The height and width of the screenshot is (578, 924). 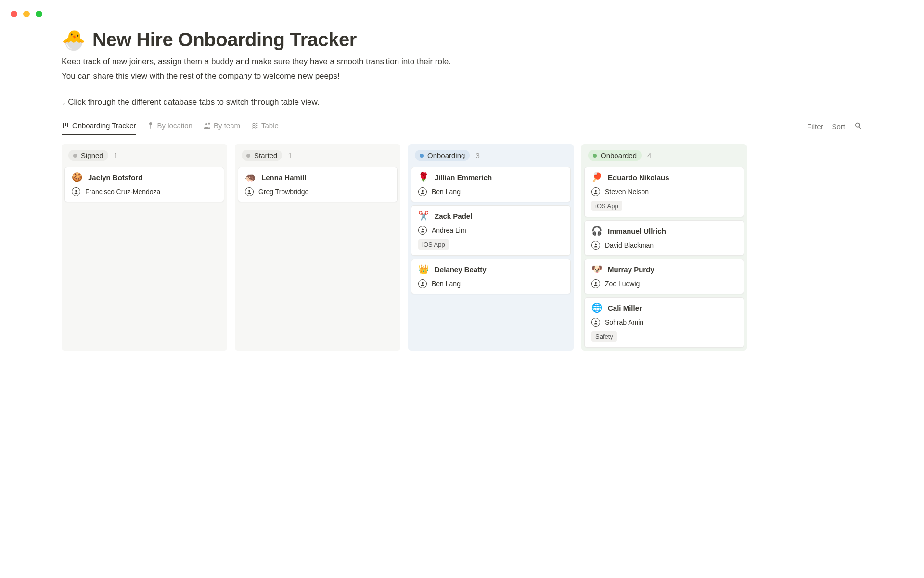 I want to click on board-card: 🦔Lenna HamillGreg Trowbridge, so click(x=318, y=184).